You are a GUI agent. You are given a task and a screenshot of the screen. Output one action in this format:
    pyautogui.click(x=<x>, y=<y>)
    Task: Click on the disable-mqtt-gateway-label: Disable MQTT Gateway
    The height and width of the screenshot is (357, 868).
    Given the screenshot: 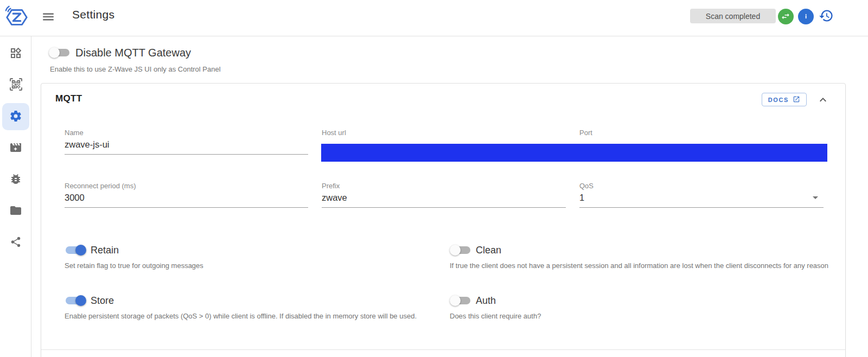 What is the action you would take?
    pyautogui.click(x=133, y=53)
    